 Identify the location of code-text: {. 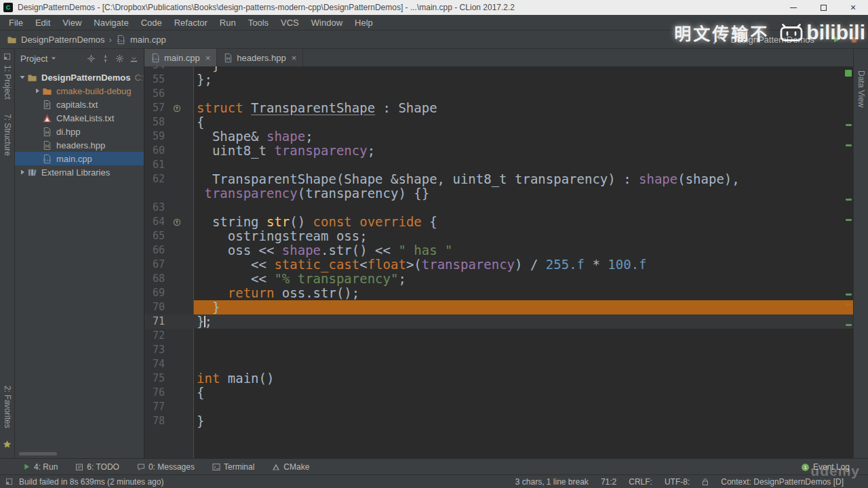
(524, 122).